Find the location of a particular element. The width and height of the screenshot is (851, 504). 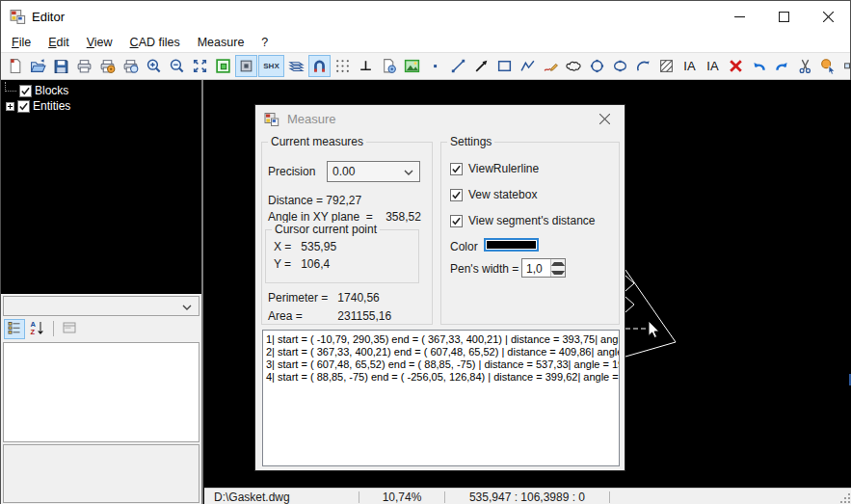

dialog-close-icon is located at coordinates (604, 119).